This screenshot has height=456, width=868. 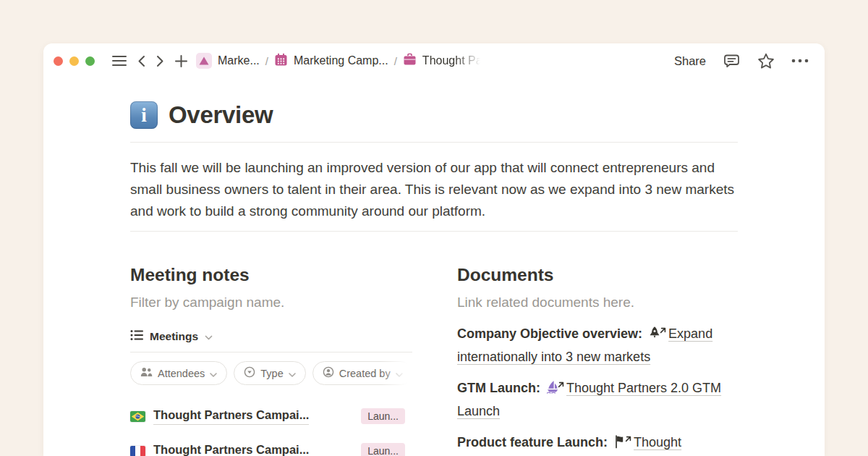 What do you see at coordinates (181, 61) in the screenshot?
I see `new-page-icon` at bounding box center [181, 61].